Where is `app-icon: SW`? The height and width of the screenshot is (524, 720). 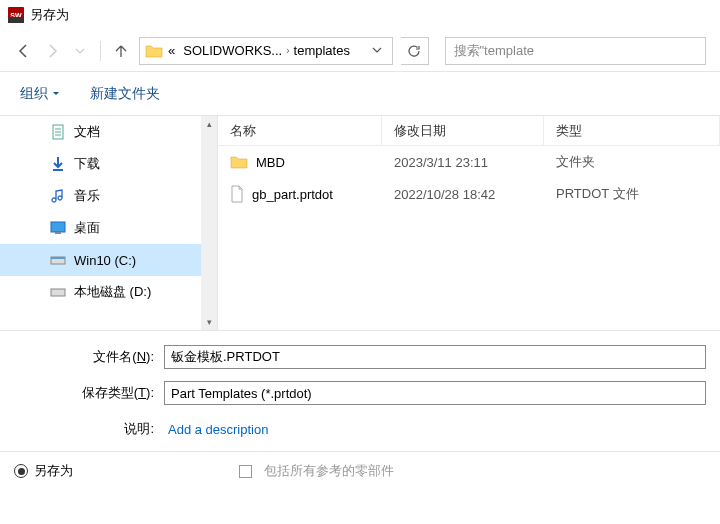
app-icon: SW is located at coordinates (16, 15).